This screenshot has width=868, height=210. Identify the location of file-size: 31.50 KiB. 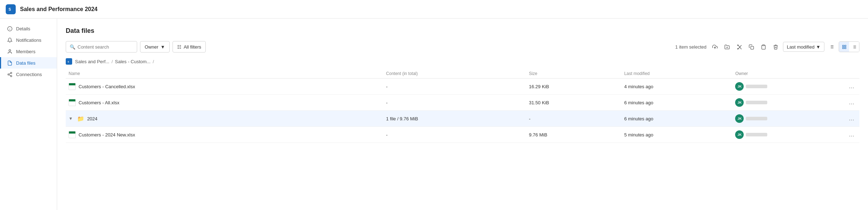
(574, 103).